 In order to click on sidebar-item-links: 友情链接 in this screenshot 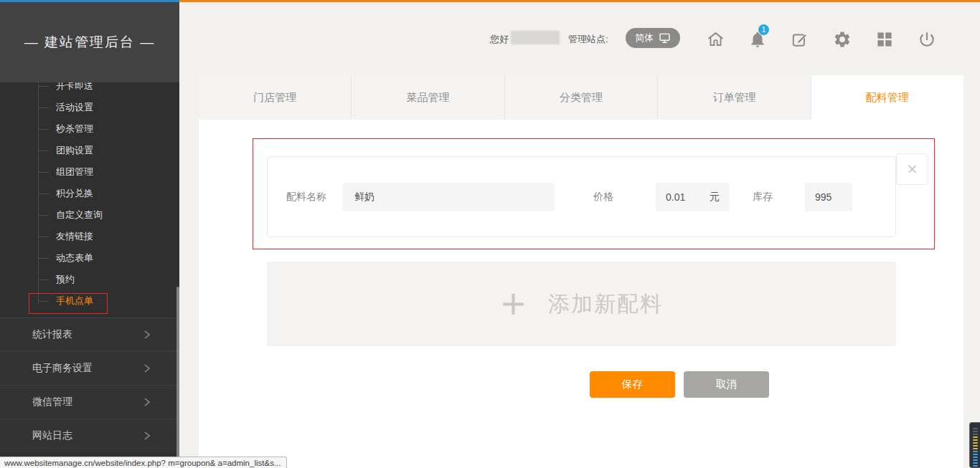, I will do `click(90, 237)`.